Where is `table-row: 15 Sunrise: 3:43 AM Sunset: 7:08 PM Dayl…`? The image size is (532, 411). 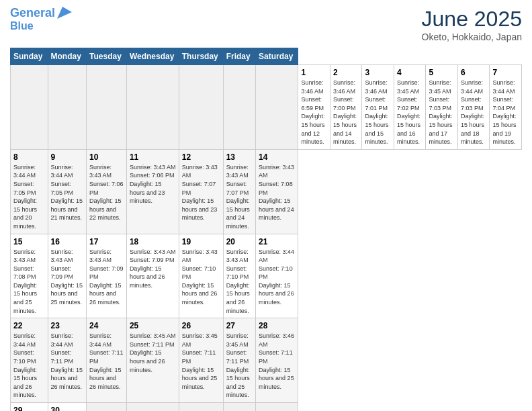
table-row: 15 Sunrise: 3:43 AM Sunset: 7:08 PM Dayl… is located at coordinates (30, 276).